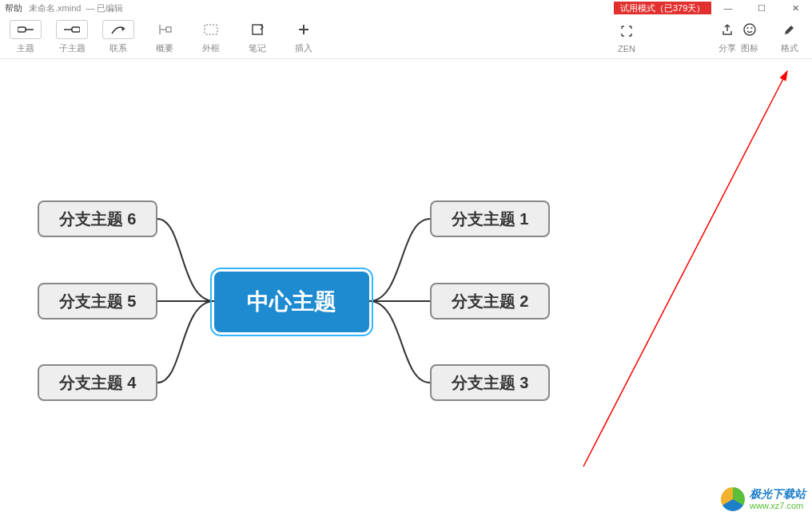 The width and height of the screenshot is (812, 516). What do you see at coordinates (490, 301) in the screenshot?
I see `branch-topic-2: 分支主题 2` at bounding box center [490, 301].